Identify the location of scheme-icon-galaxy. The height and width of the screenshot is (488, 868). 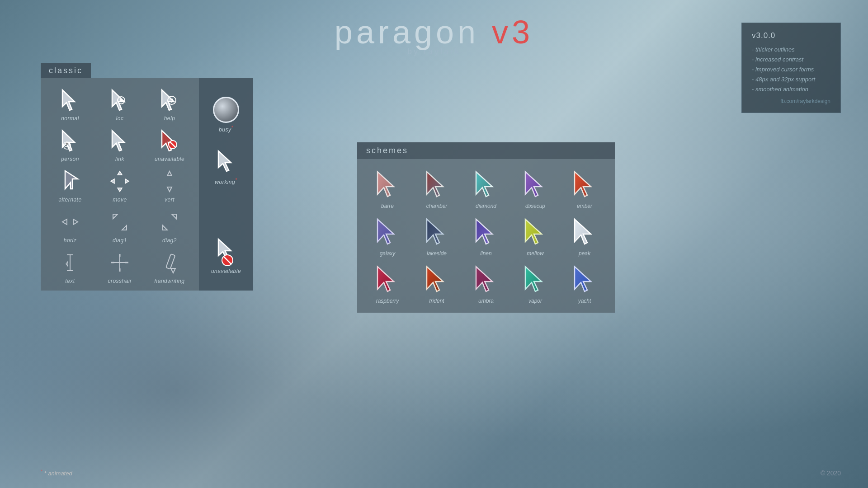
(387, 233).